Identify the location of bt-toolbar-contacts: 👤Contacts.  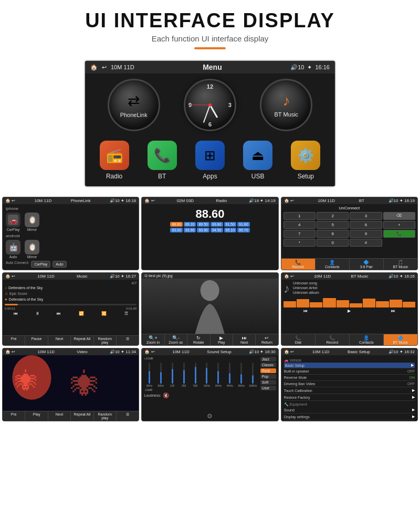
(333, 264).